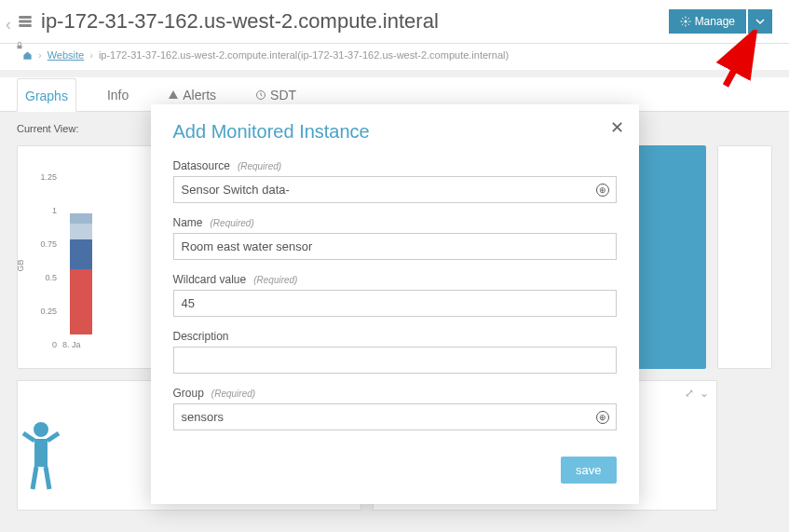 The height and width of the screenshot is (532, 789). I want to click on description-input, so click(395, 360).